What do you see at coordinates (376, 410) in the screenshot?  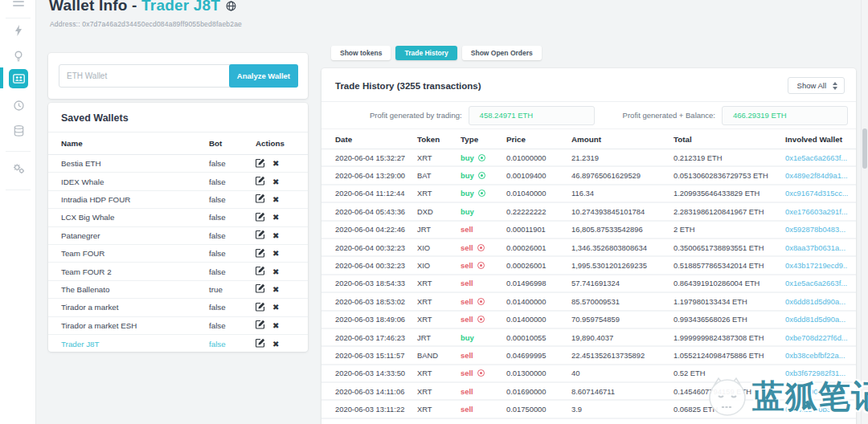 I see `trade-date: 2020-06-03 13:11:22` at bounding box center [376, 410].